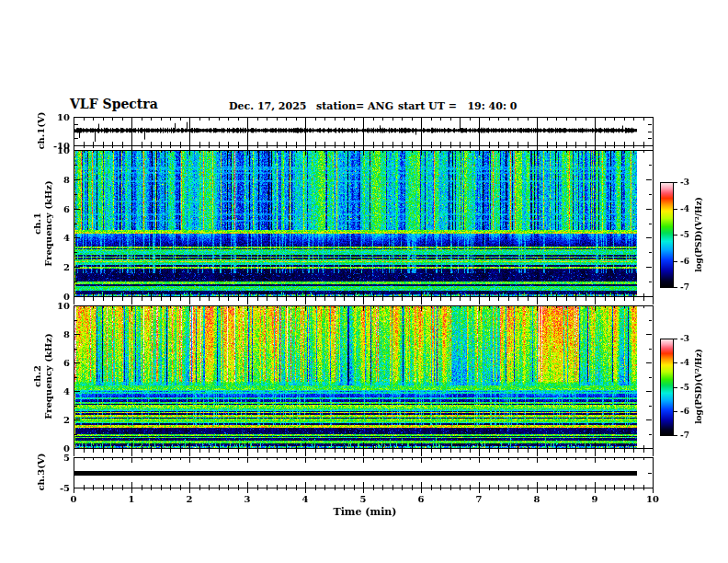 The width and height of the screenshot is (728, 563). Describe the element at coordinates (699, 235) in the screenshot. I see `colorbar1-axis-label: log(PSD)(V²/Hz)` at that location.